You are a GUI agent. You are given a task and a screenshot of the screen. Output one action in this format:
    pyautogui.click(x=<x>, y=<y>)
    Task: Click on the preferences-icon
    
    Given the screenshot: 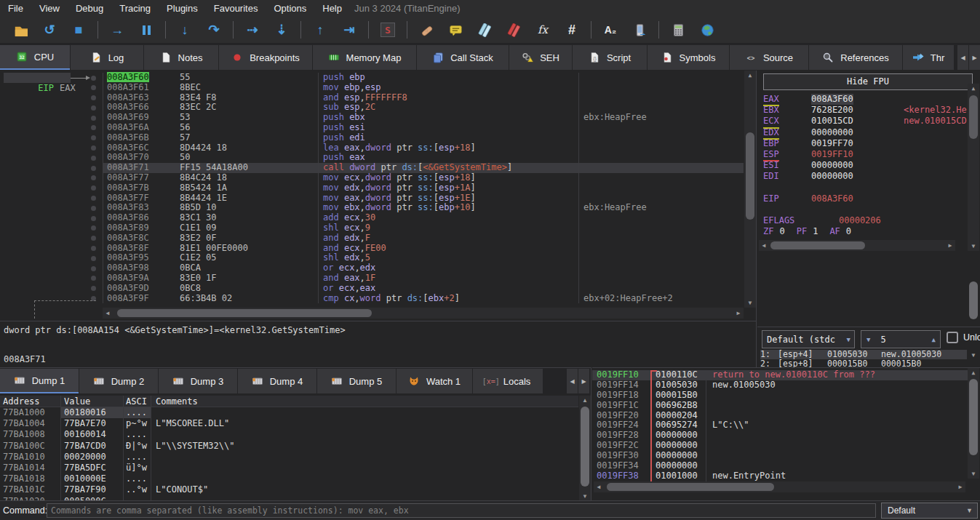 What is the action you would take?
    pyautogui.click(x=707, y=30)
    